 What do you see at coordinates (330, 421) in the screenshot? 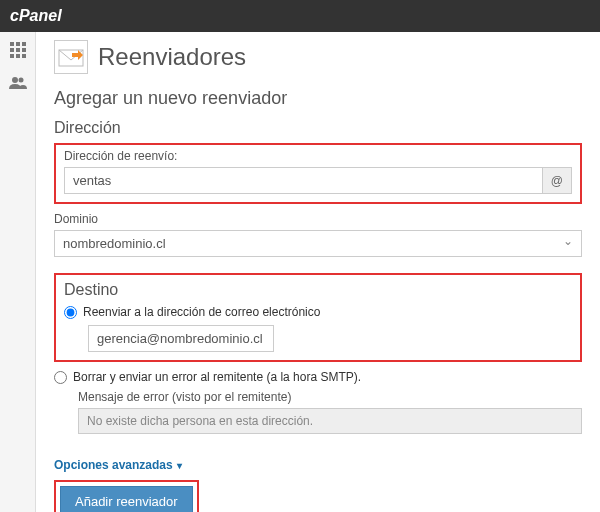
I see `error-msg-input: No existe dicha persona en esta direcció…` at bounding box center [330, 421].